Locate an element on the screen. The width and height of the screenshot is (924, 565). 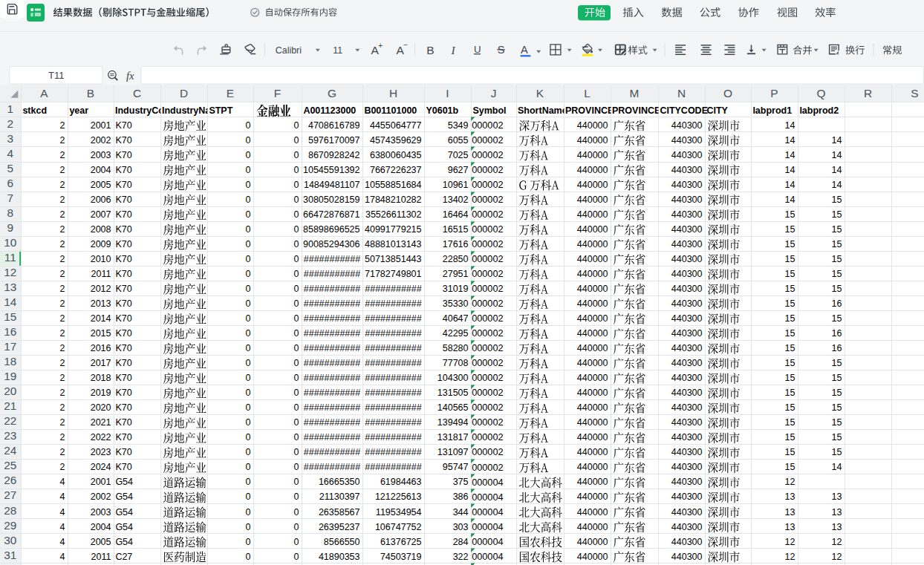
svg-text: 4 is located at coordinates (62, 497).